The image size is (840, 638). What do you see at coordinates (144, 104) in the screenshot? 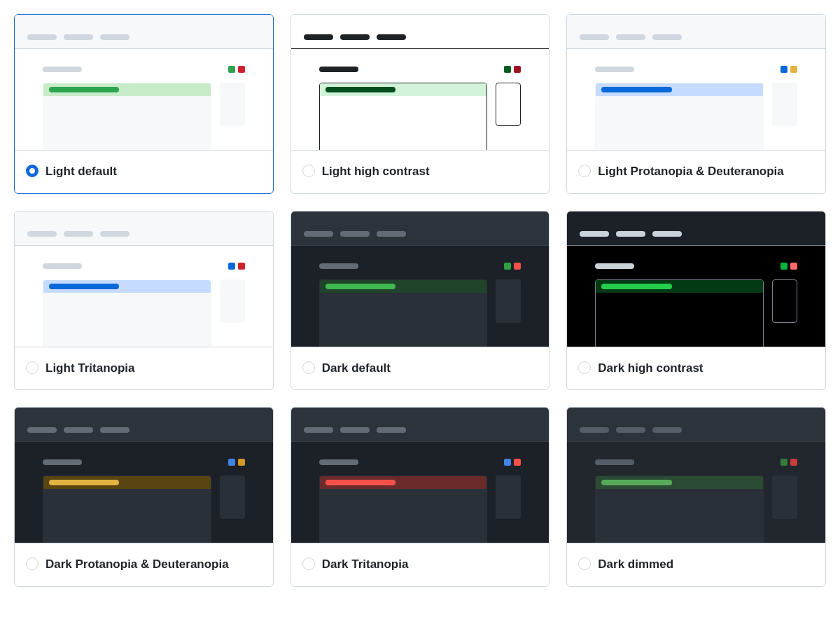
I see `theme-option-light-default: Light default` at bounding box center [144, 104].